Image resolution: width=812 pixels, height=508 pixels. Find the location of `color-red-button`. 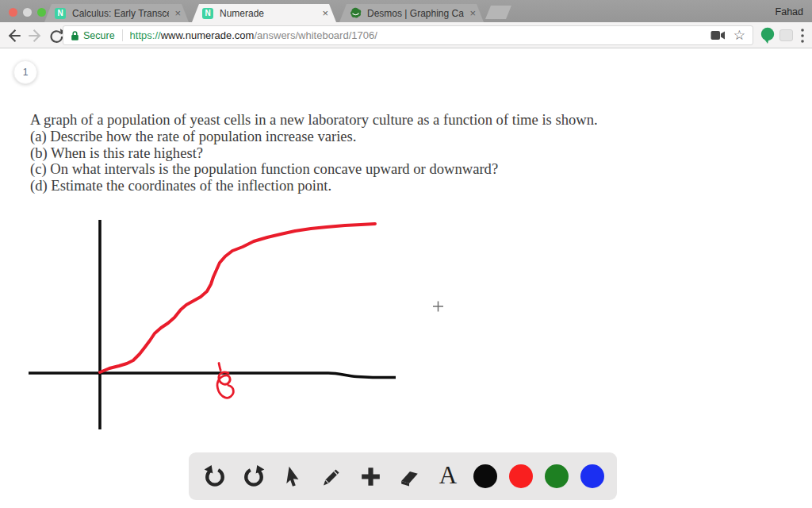

color-red-button is located at coordinates (521, 476).